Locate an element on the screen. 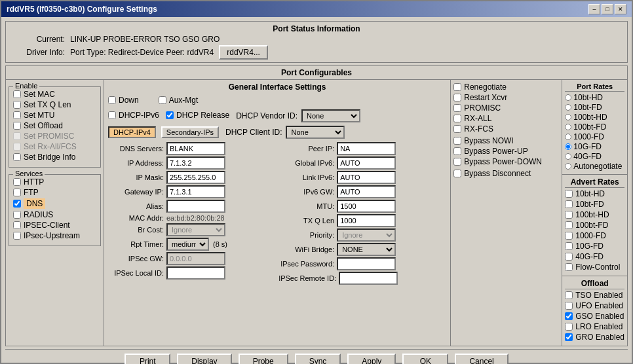 This screenshot has height=364, width=633. rate-1000-fd: 1000-FD is located at coordinates (595, 137).